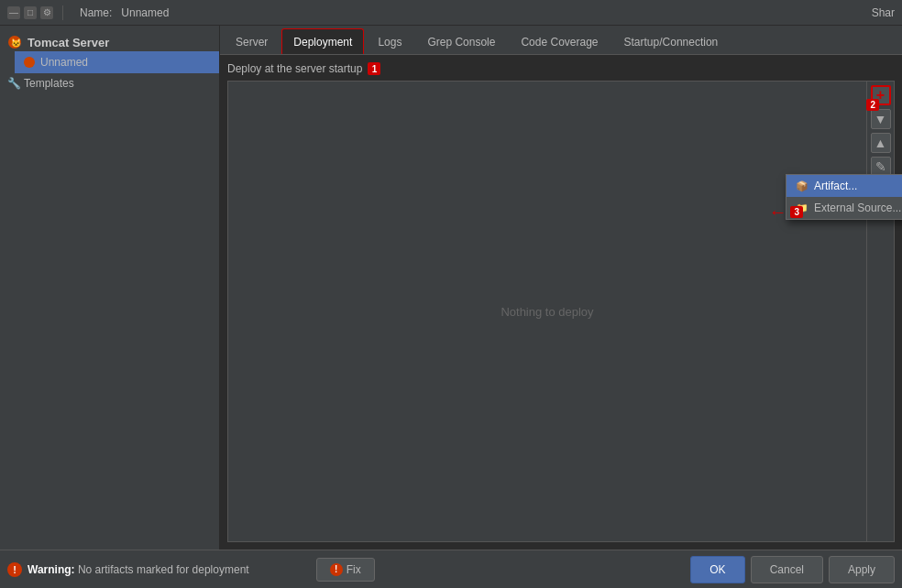 This screenshot has width=902, height=588. I want to click on sidebar-unnamed-label: Unnamed, so click(64, 62).